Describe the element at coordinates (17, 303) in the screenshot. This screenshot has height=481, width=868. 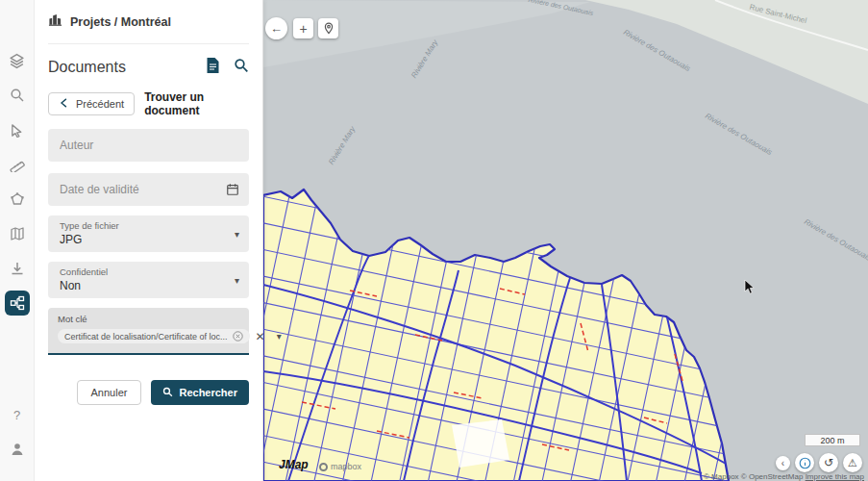
I see `documents-hierarchy-icon` at that location.